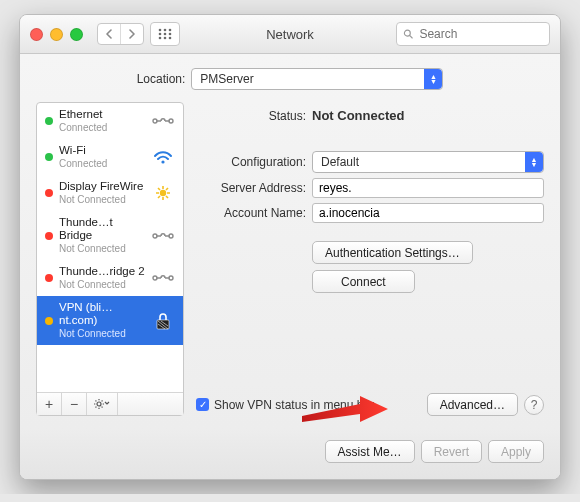 This screenshot has width=580, height=502. What do you see at coordinates (516, 452) in the screenshot?
I see `apply-button: Apply` at bounding box center [516, 452].